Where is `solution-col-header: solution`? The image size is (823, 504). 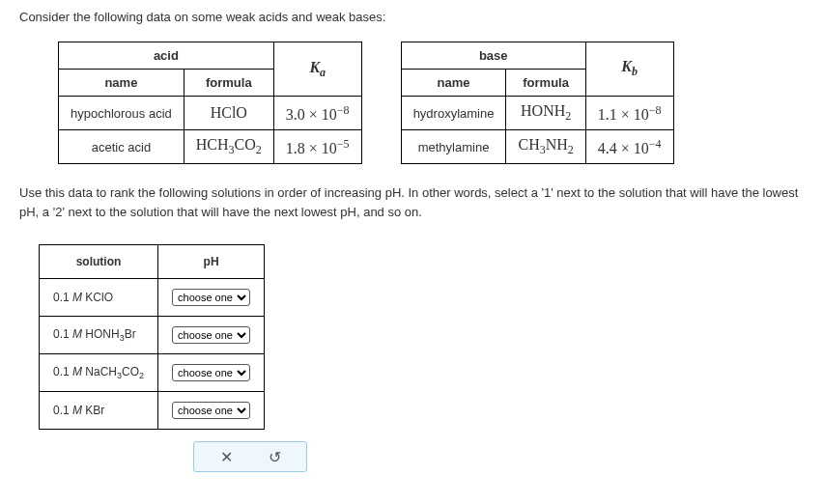
solution-col-header: solution is located at coordinates (99, 263).